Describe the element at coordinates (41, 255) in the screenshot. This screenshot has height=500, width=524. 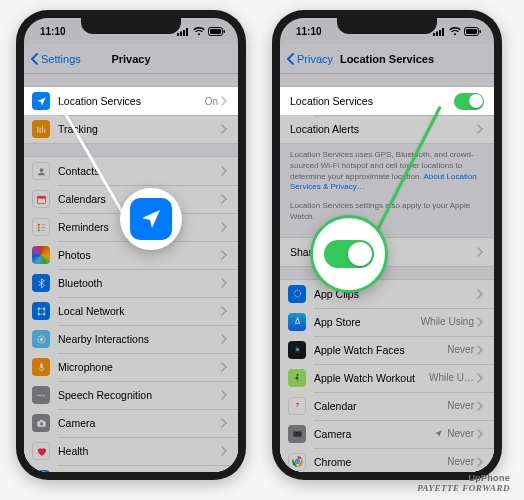
I see `photos-icon` at that location.